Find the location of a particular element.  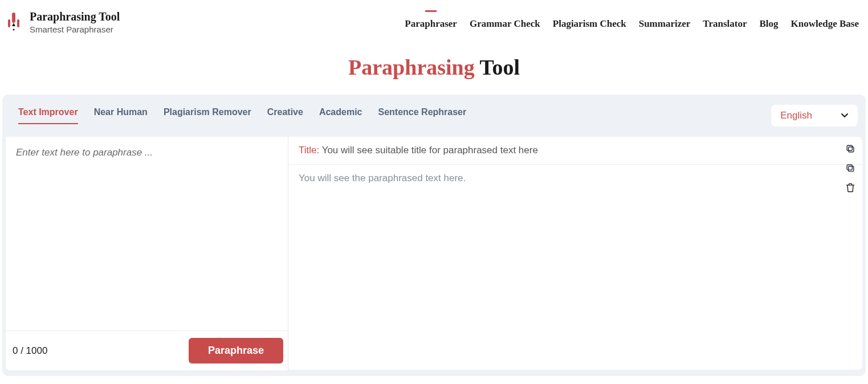

paraphrase-button: Paraphrase is located at coordinates (236, 351).